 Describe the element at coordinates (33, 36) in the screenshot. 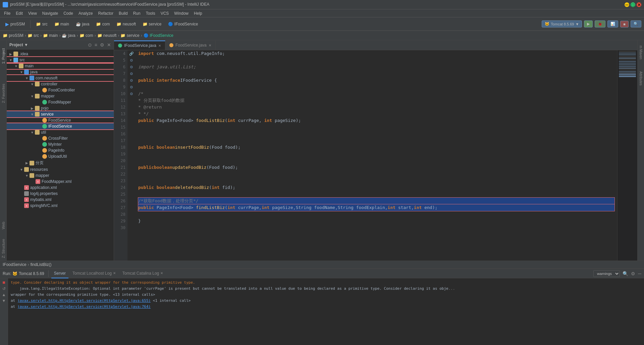

I see `bc-src: 📁 src` at that location.